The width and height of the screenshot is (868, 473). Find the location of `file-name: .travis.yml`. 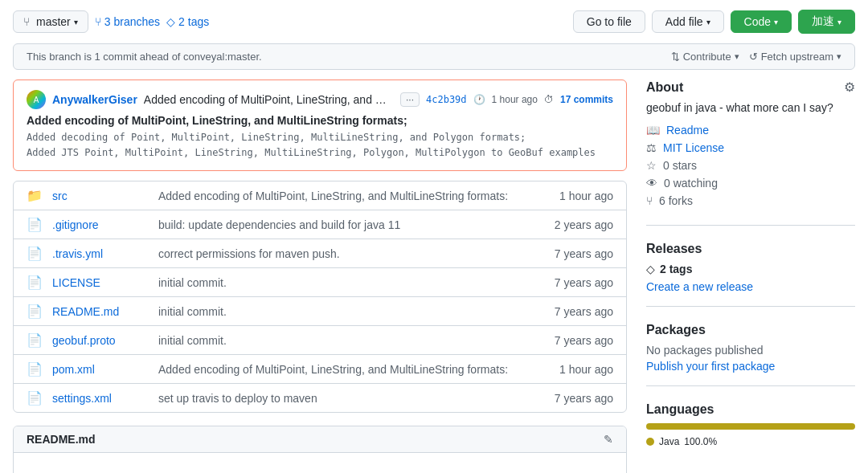

file-name: .travis.yml is located at coordinates (100, 254).